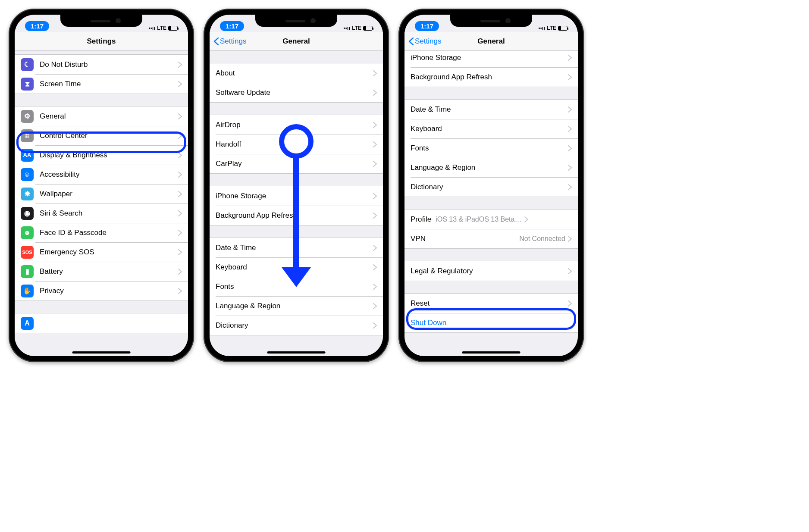  What do you see at coordinates (489, 110) in the screenshot?
I see `row-label: Date & Time` at bounding box center [489, 110].